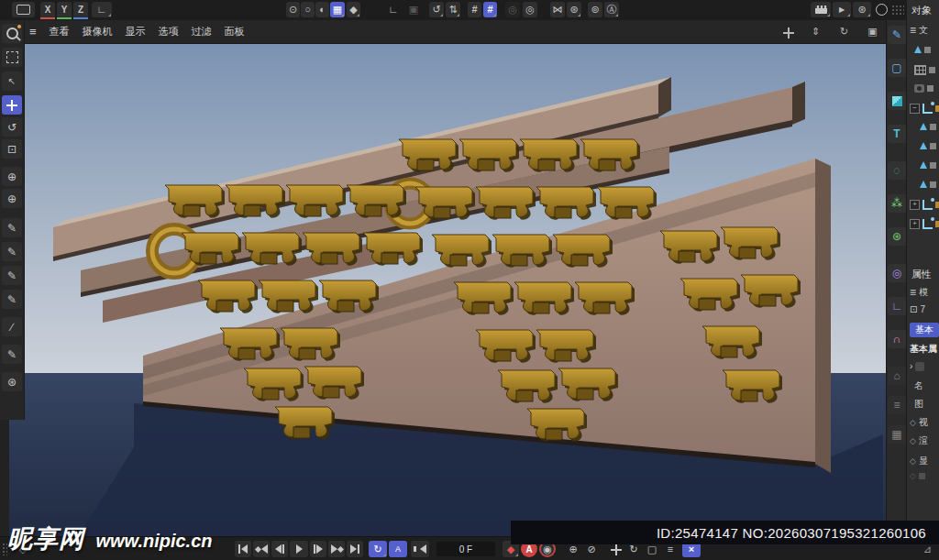 The height and width of the screenshot is (560, 939). Describe the element at coordinates (12, 381) in the screenshot. I see `magnet-tool-icon: ⊛` at that location.